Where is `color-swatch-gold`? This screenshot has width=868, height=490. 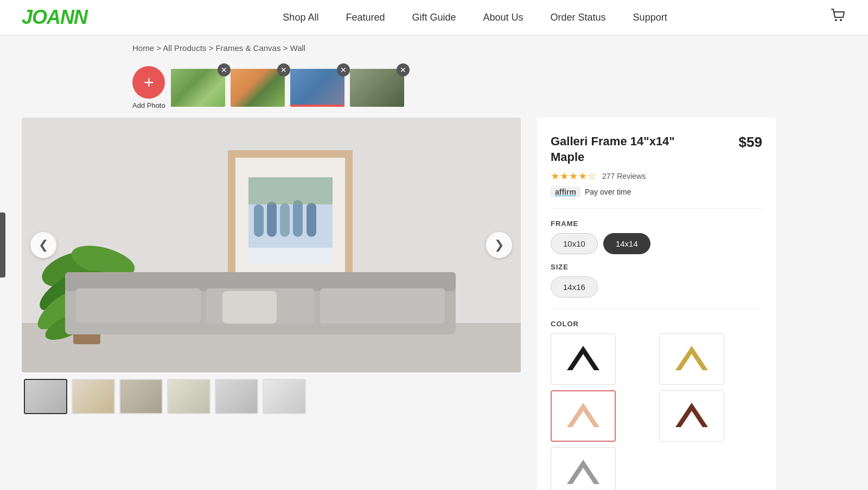 color-swatch-gold is located at coordinates (692, 359).